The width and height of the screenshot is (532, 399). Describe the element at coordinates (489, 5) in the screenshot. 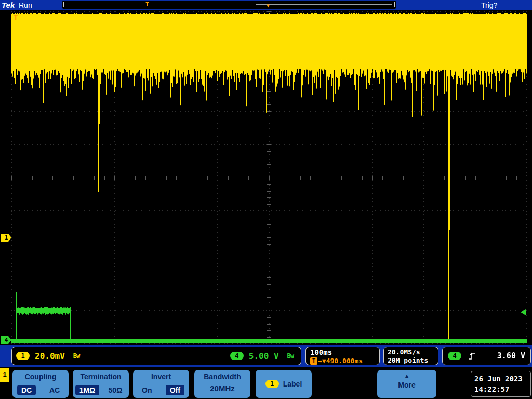

I see `trigger-state-label: Trig?` at that location.